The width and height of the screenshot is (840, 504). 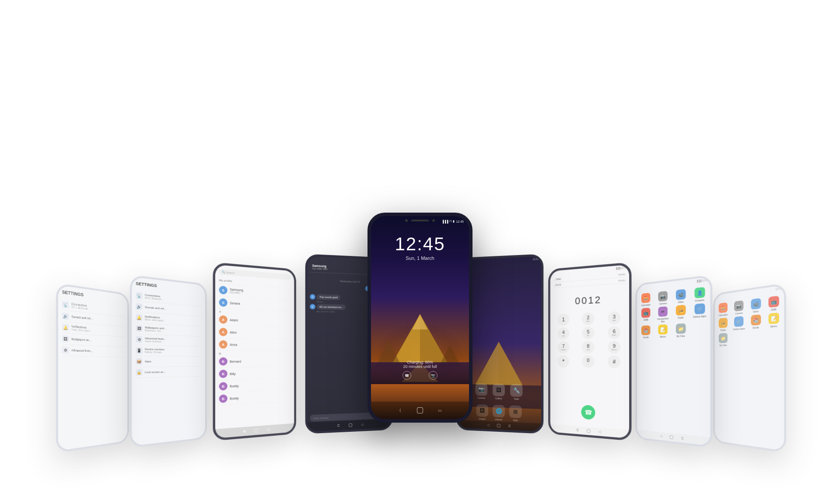 What do you see at coordinates (756, 322) in the screenshot?
I see `app-faded-7: 📚 Kindle` at bounding box center [756, 322].